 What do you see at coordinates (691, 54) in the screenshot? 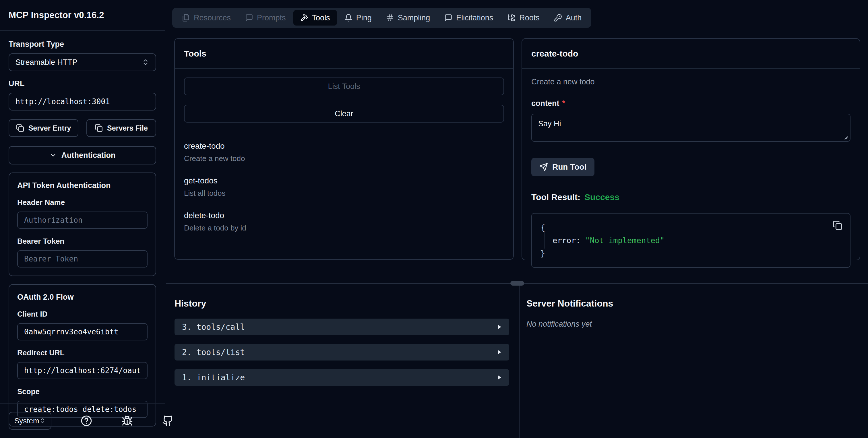
I see `run-tool-panel-title: create-todo` at bounding box center [691, 54].